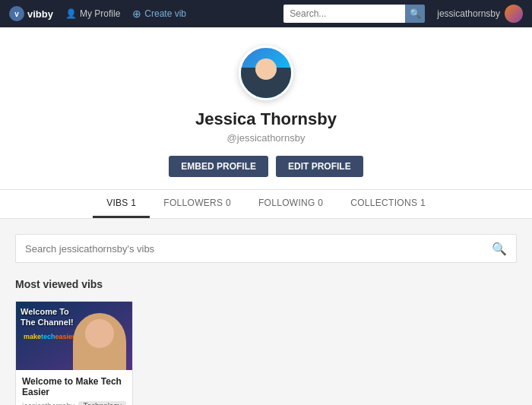  Describe the element at coordinates (266, 73) in the screenshot. I see `profile-avatar-wrap` at that location.